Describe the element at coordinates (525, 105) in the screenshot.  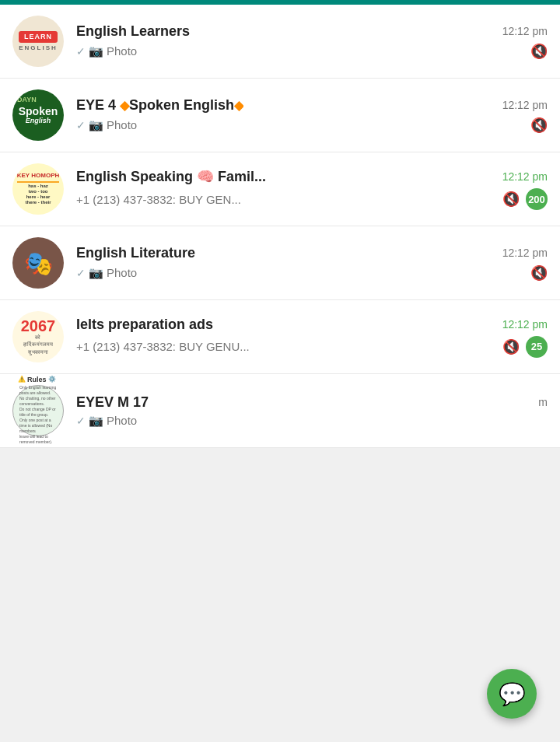
I see `chat-time-eye4-spoken: 12:12 pm` at that location.